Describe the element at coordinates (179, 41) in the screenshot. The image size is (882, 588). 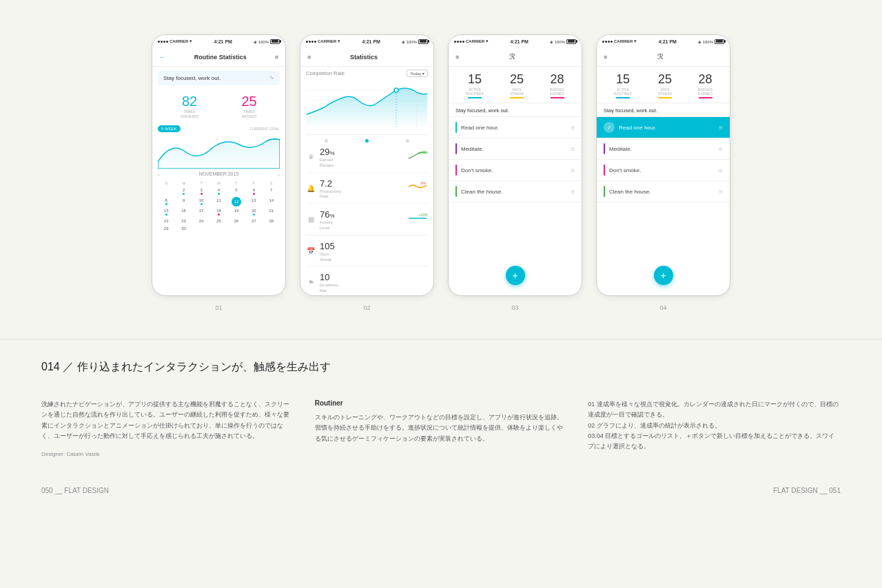
I see `carrier-1: CARRIER` at that location.